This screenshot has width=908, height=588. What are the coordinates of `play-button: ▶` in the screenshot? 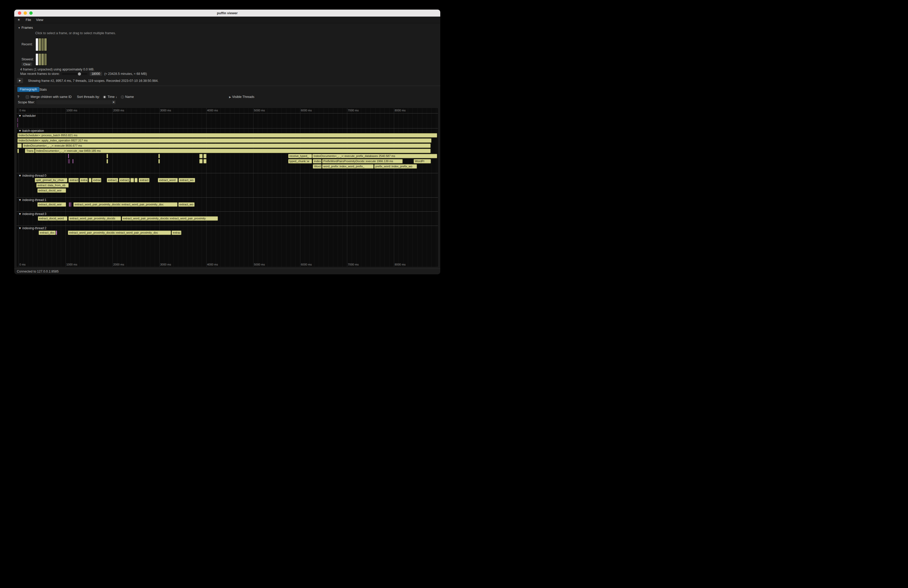 It's located at (20, 80).